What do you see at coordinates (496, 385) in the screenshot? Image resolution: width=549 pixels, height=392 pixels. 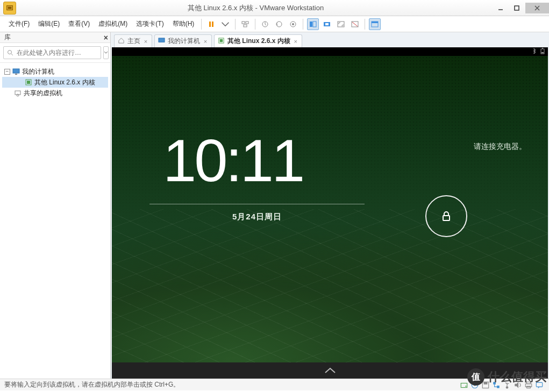 I see `network-icon` at bounding box center [496, 385].